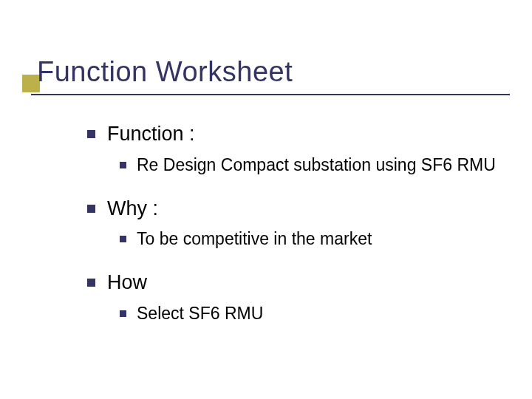  Describe the element at coordinates (151, 134) in the screenshot. I see `section-heading: Function :` at that location.